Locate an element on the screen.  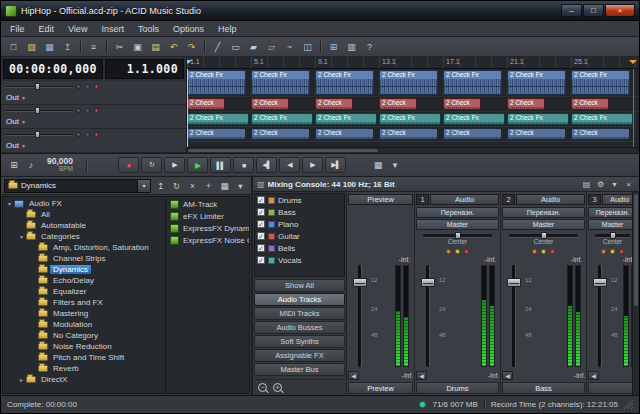
metronome-icon: ♪ is located at coordinates (31, 165).